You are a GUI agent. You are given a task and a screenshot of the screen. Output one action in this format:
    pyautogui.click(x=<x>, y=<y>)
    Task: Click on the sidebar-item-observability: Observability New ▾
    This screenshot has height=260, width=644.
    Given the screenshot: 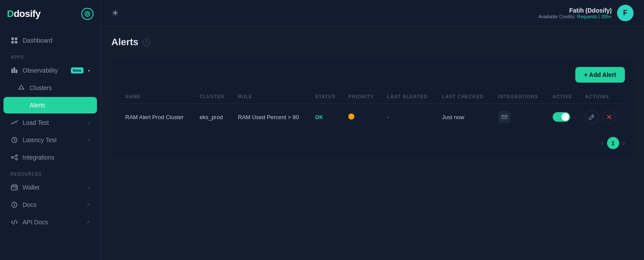 What is the action you would take?
    pyautogui.click(x=50, y=70)
    